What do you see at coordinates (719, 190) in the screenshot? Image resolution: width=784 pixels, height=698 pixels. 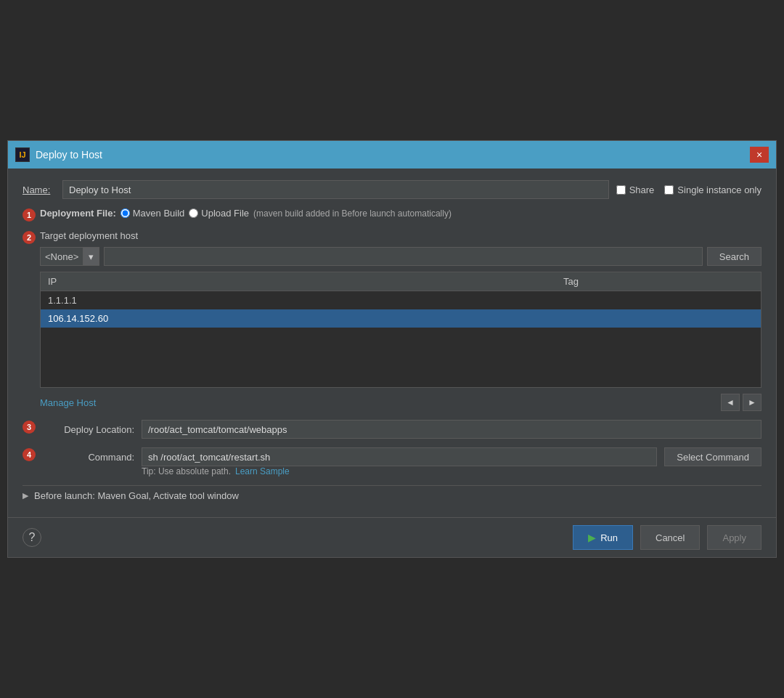 I see `single-instance-label: Single instance only` at bounding box center [719, 190].